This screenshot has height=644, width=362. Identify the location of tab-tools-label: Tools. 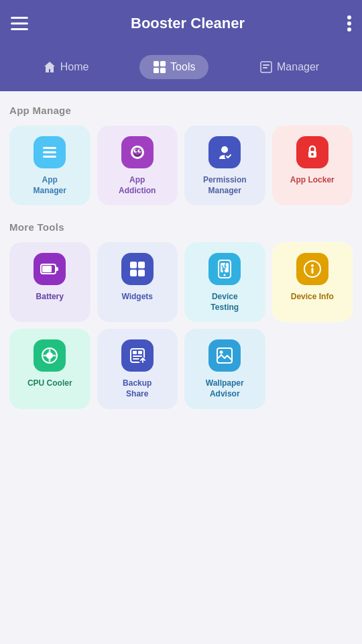
(182, 67).